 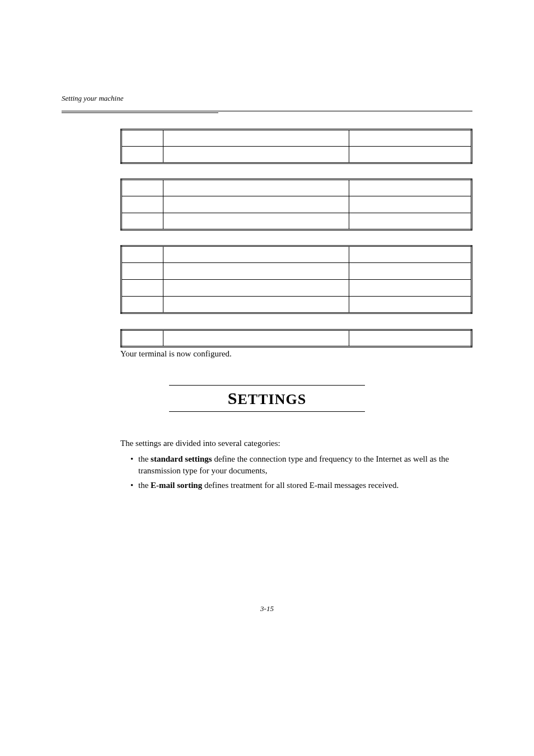 I want to click on list-item: the standard settings define the connect…, so click(x=301, y=464).